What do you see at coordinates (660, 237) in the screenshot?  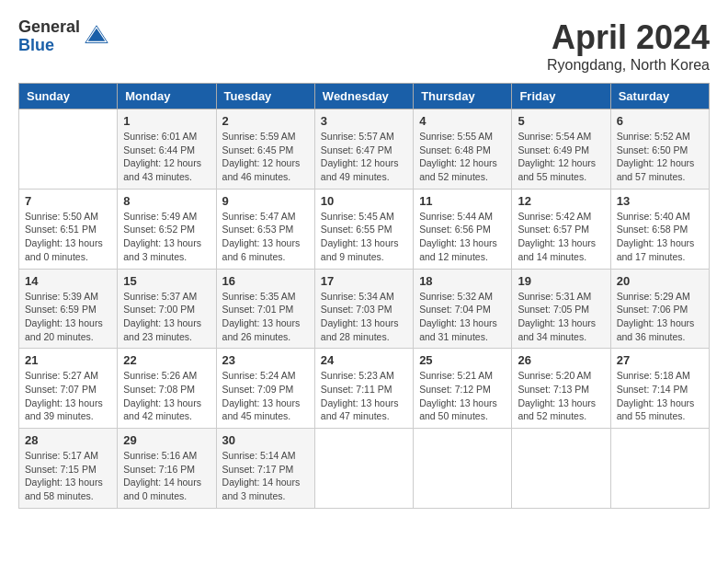 I see `day-info: Sunrise: 5:40 AM Sunset: 6:58 PM Dayligh…` at bounding box center [660, 237].